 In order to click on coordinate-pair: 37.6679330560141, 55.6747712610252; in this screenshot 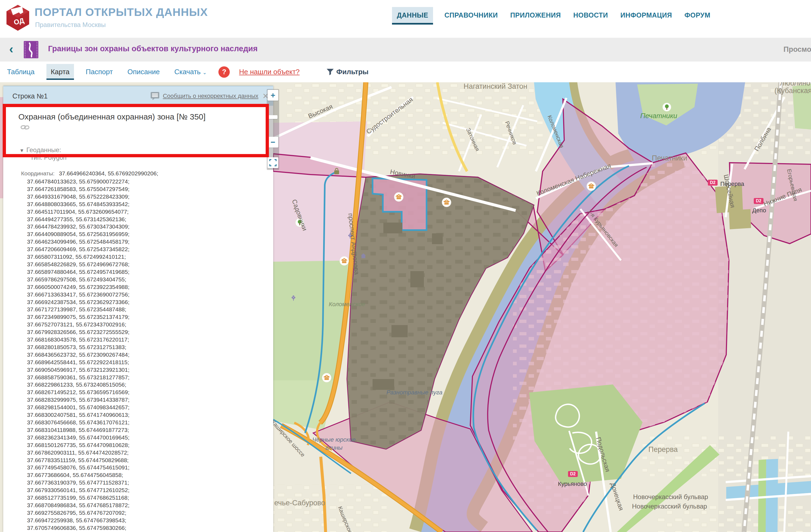, I will do `click(78, 490)`.